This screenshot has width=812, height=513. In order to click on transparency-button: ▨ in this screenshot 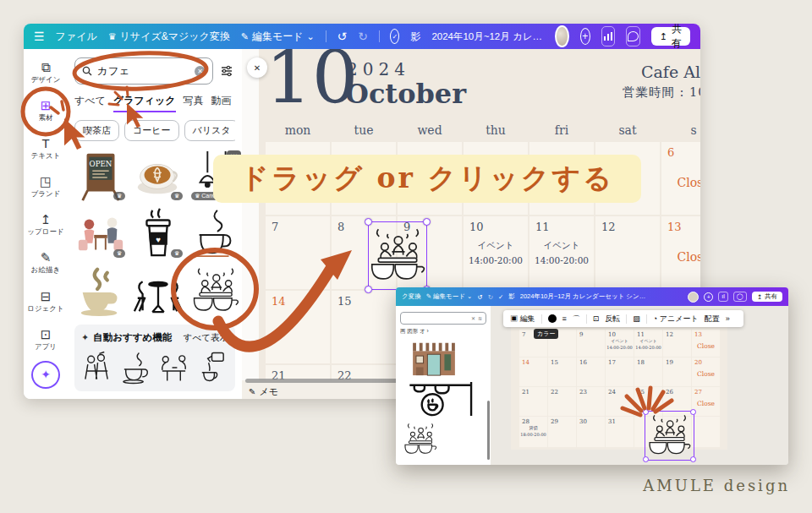, I will do `click(636, 319)`.